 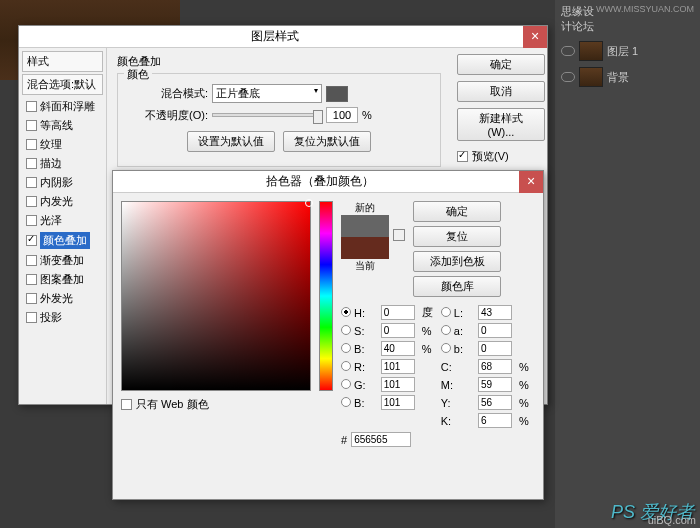 I want to click on web-only-label: 只有 Web 颜色, so click(x=172, y=404).